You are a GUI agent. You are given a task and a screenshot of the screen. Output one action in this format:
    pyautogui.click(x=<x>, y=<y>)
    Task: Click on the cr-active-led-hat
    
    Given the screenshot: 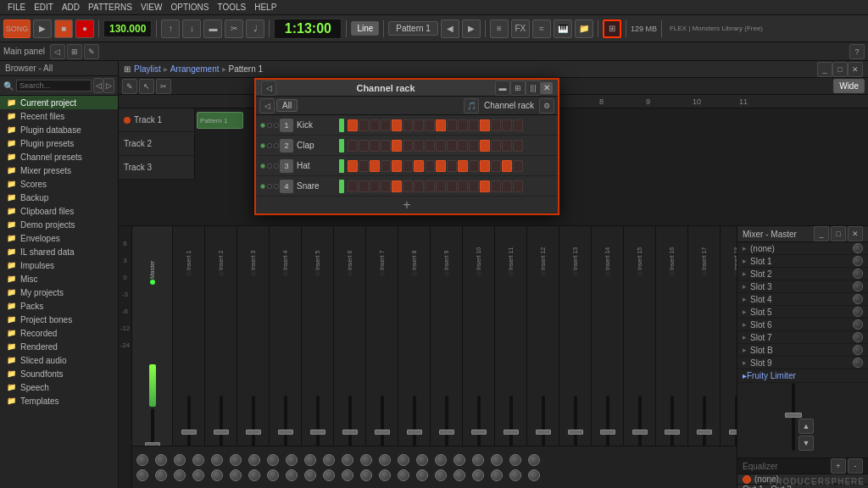 What is the action you would take?
    pyautogui.click(x=263, y=166)
    